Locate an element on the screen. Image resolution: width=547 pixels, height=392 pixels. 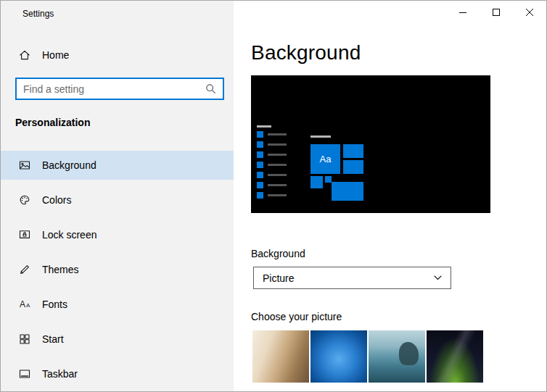
choose-picture-label: Choose your picture is located at coordinates (296, 317).